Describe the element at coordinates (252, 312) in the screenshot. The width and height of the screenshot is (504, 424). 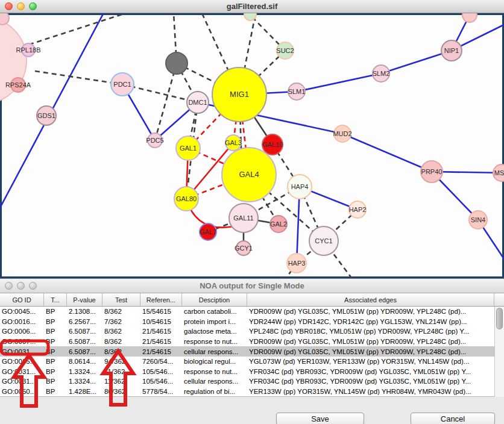
I see `table-row: GO:0045...BP2.1308...8/36215/54615carbon…` at that location.